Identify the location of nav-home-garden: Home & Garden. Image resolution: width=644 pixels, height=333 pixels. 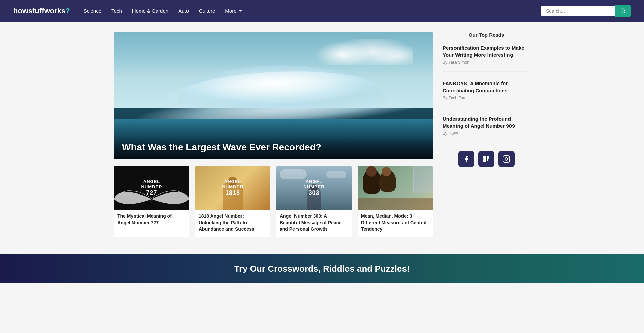
(150, 11).